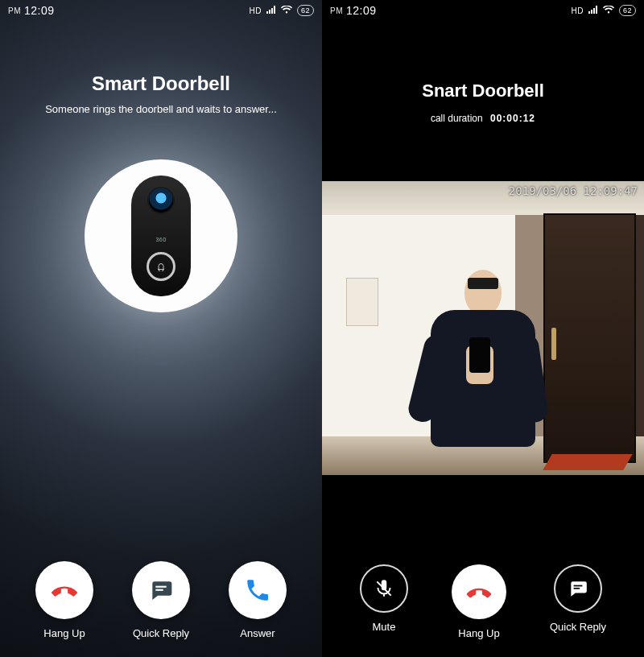 The image size is (644, 657). I want to click on camera-lens-icon, so click(161, 200).